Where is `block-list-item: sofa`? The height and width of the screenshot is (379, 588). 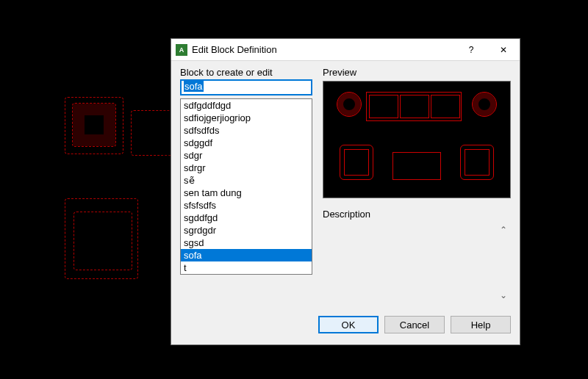 block-list-item: sofa is located at coordinates (246, 256).